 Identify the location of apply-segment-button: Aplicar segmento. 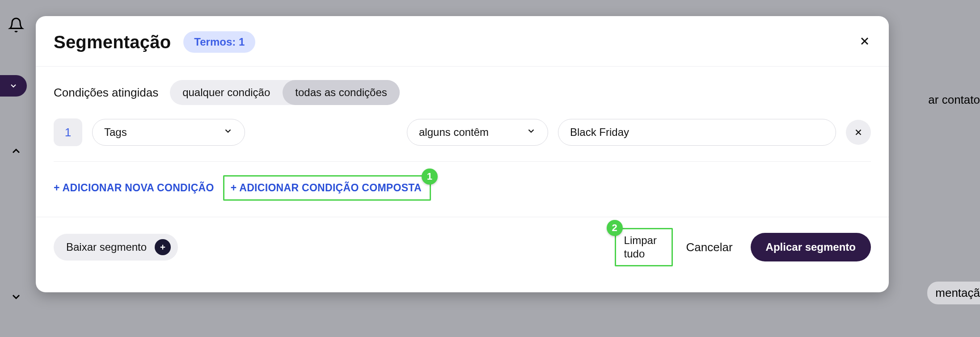
(811, 247).